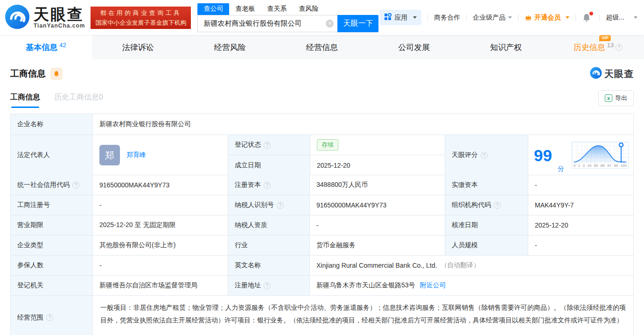  I want to click on open-vip-menu: 开通会员, so click(547, 18).